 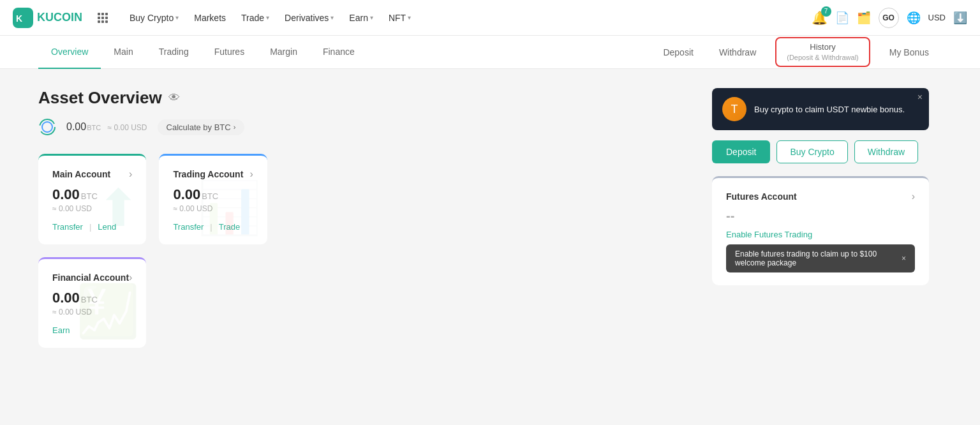 What do you see at coordinates (490, 52) in the screenshot?
I see `sub-navigation: Overview Main Trading Futures Margin Fin…` at bounding box center [490, 52].